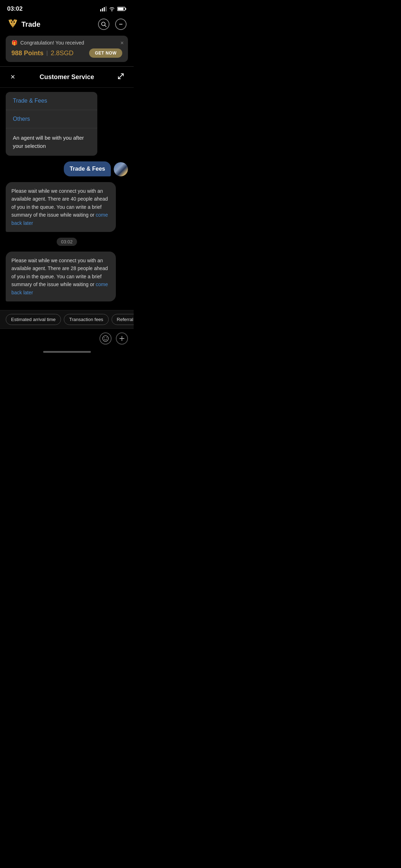  I want to click on notification-text: Congratulation! You received, so click(52, 43).